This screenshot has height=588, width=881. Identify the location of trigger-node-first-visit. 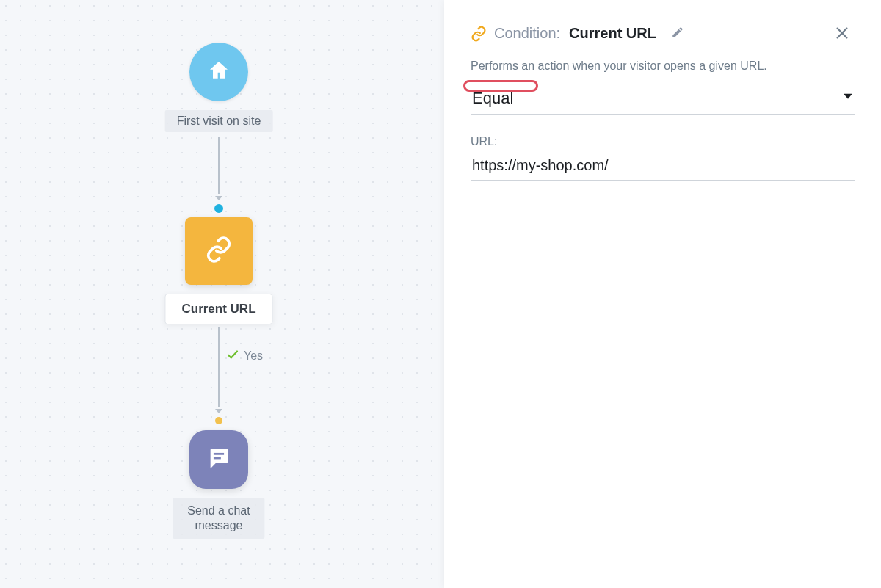
(219, 72).